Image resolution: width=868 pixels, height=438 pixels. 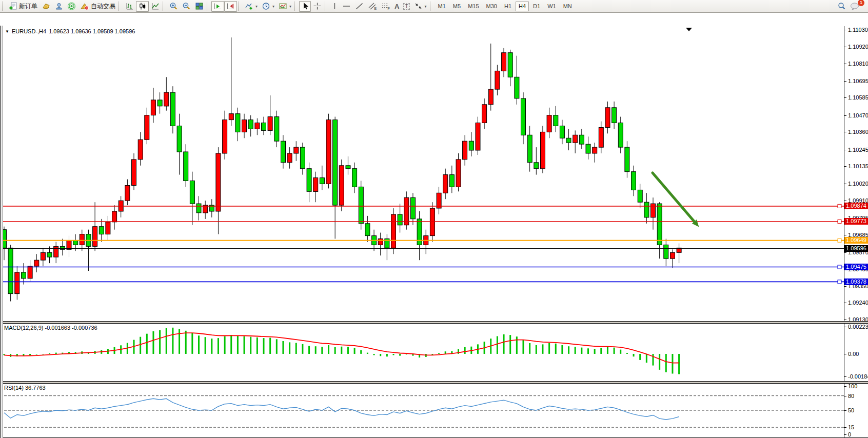 I want to click on trendline-button, so click(x=359, y=6).